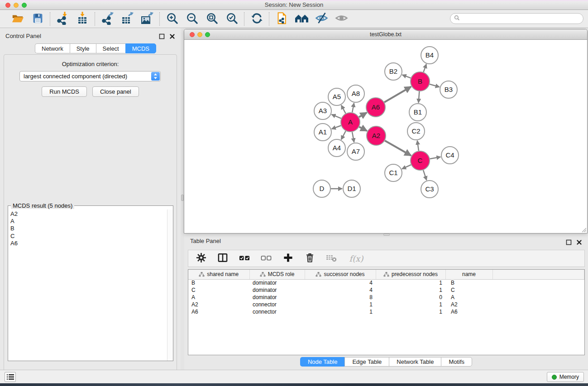  Describe the element at coordinates (406, 167) in the screenshot. I see `graph-edge-C-C1` at that location.